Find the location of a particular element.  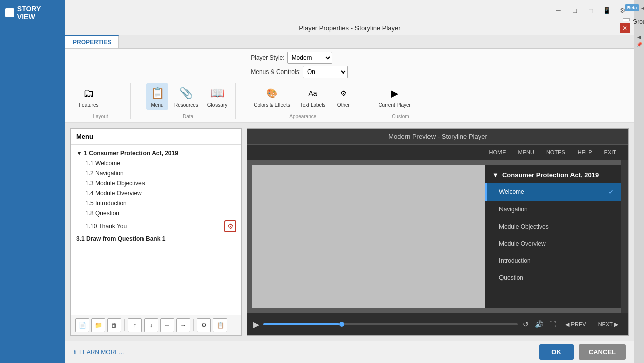

player-slide-area is located at coordinates (369, 237).